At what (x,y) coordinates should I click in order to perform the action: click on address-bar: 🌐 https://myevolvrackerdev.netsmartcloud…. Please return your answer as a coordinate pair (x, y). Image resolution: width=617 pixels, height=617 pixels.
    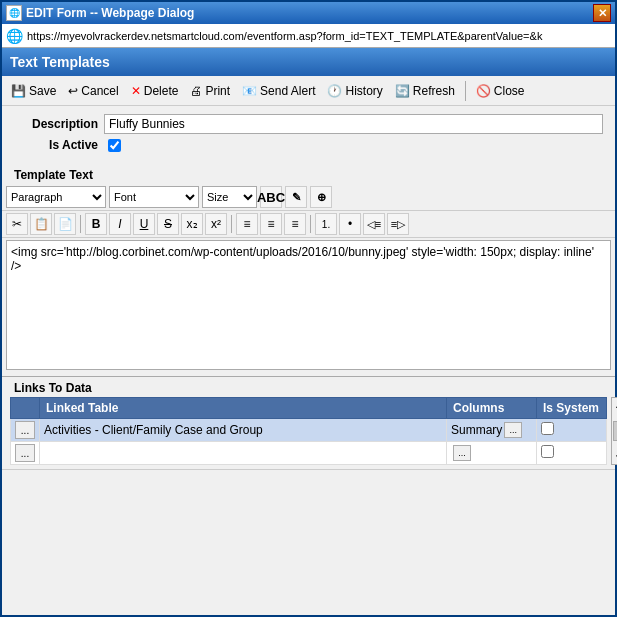
    Looking at the image, I should click on (308, 36).